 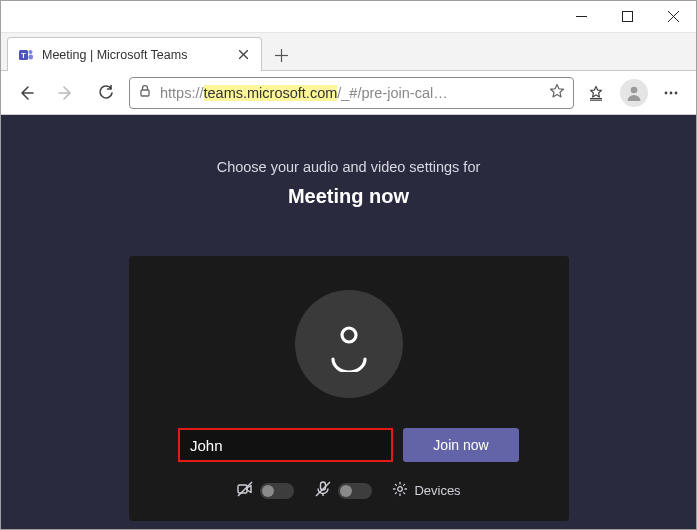 I want to click on arrow-left-icon, so click(x=26, y=93).